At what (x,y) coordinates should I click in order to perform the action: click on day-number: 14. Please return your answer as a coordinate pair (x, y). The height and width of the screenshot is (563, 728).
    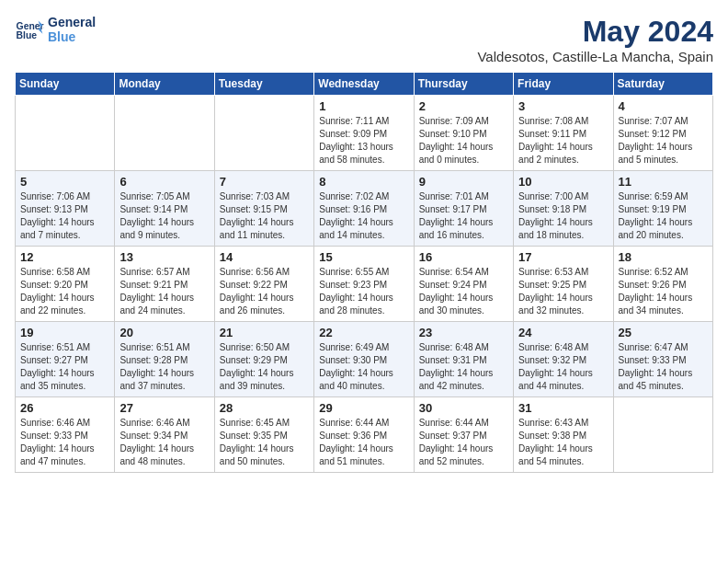
    Looking at the image, I should click on (265, 258).